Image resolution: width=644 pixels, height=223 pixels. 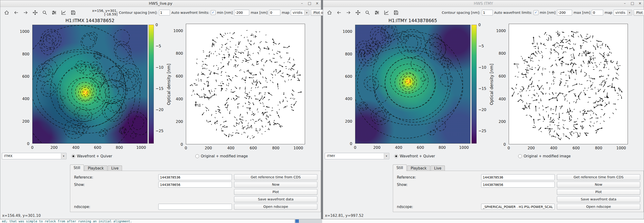 I want to click on cursor-readout-line1: x=39, y=75,, so click(x=105, y=11).